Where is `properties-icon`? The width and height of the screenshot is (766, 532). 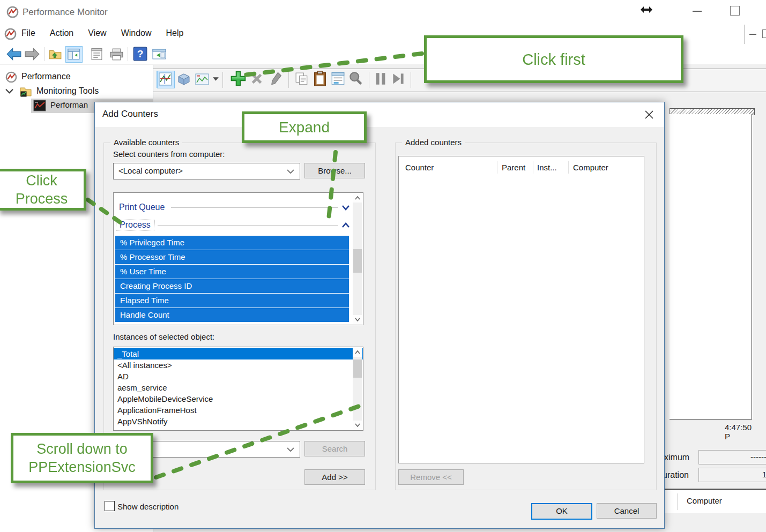 properties-icon is located at coordinates (338, 78).